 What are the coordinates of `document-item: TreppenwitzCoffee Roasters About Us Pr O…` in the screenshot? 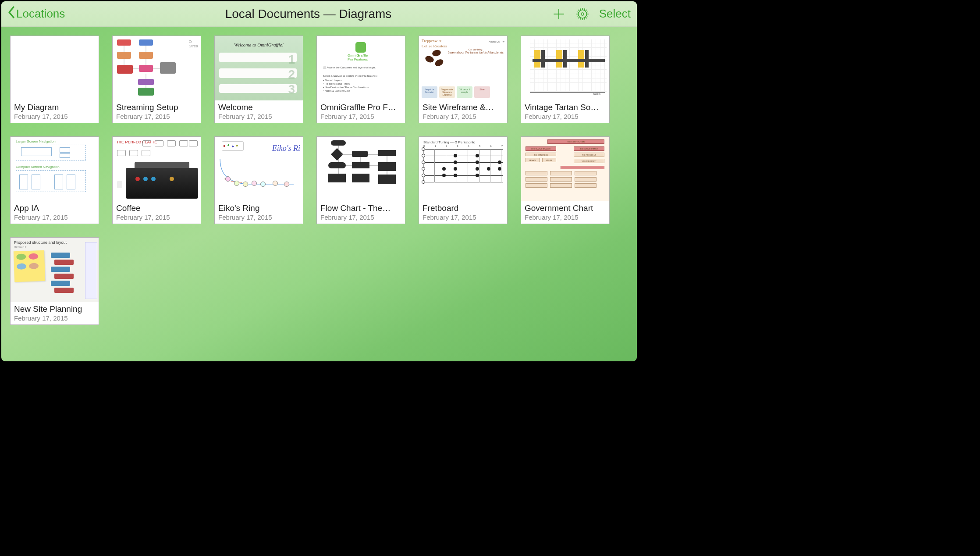 It's located at (463, 79).